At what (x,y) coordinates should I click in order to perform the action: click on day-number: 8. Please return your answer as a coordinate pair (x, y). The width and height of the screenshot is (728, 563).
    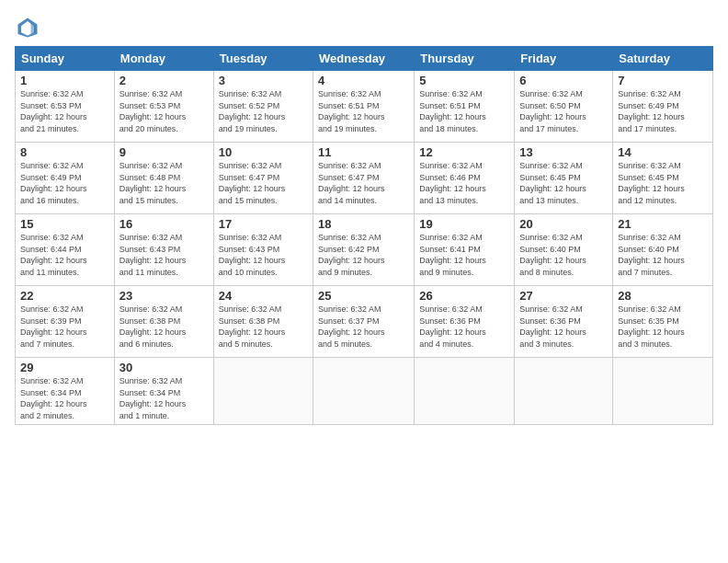
    Looking at the image, I should click on (64, 153).